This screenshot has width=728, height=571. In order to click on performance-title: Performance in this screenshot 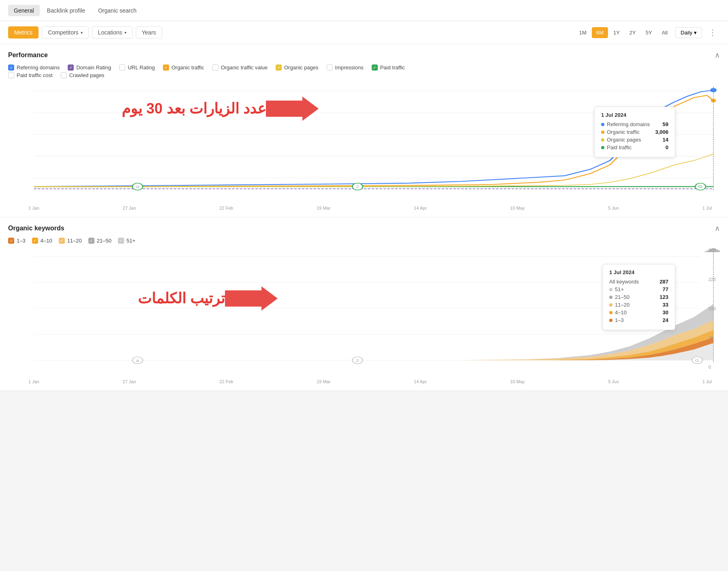, I will do `click(28, 55)`.